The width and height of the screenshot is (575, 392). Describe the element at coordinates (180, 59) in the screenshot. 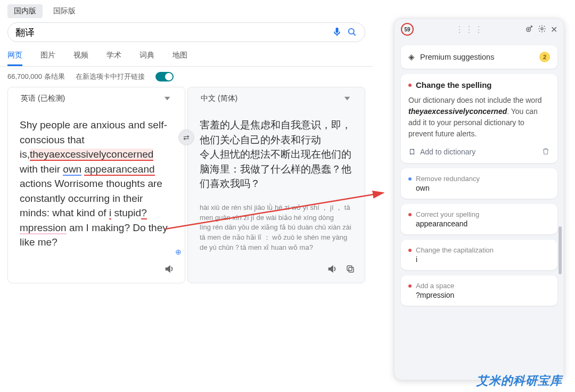

I see `nav-map: 地图` at that location.